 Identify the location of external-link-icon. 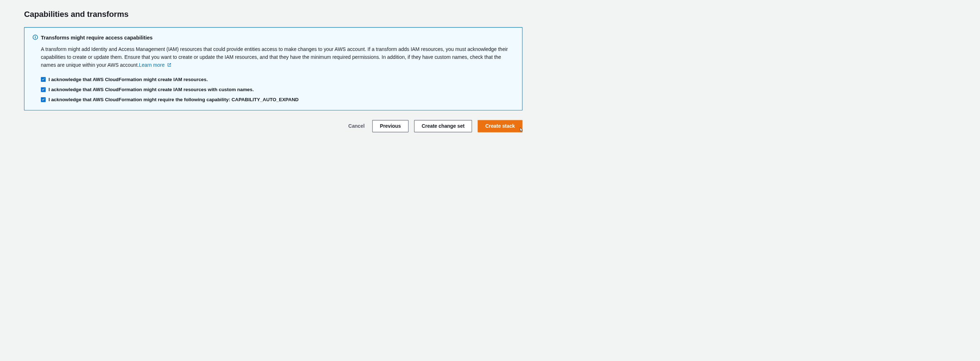
(169, 65).